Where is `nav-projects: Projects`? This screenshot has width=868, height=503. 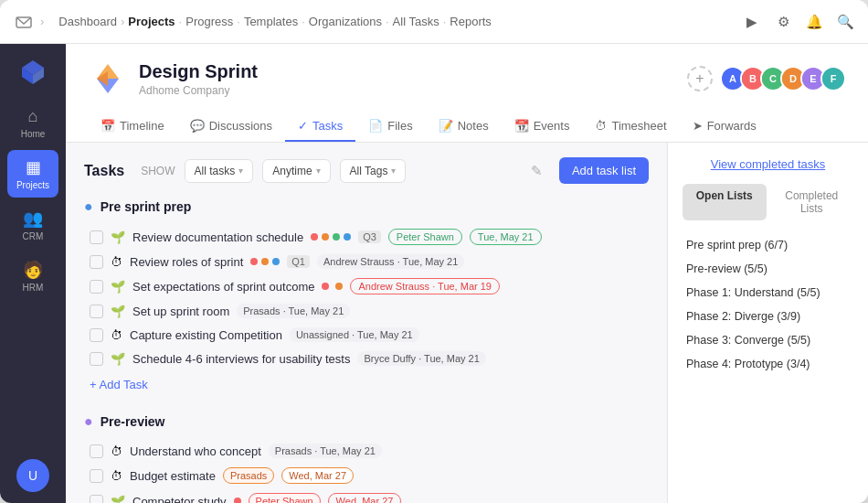 nav-projects: Projects is located at coordinates (152, 22).